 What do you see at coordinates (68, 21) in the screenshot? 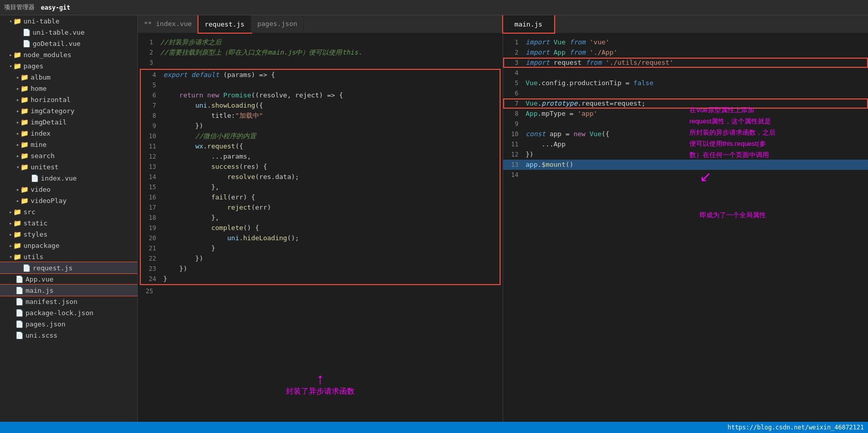
I see `sidebar-item-uni-table: 📁uni-table` at bounding box center [68, 21].